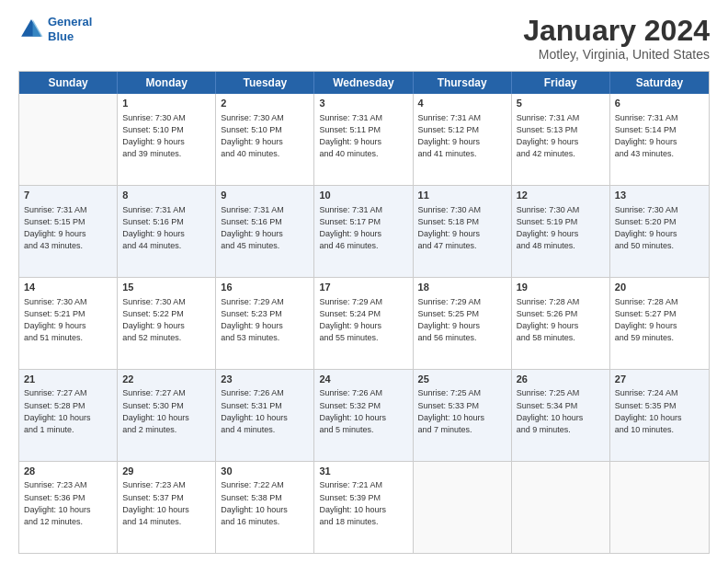 This screenshot has width=728, height=563. What do you see at coordinates (363, 379) in the screenshot?
I see `day-number: 24` at bounding box center [363, 379].